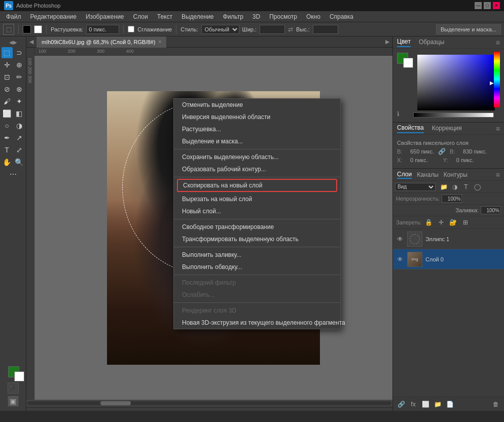 This screenshot has width=504, height=422. Describe the element at coordinates (408, 63) in the screenshot. I see `color-background-swatch` at that location.